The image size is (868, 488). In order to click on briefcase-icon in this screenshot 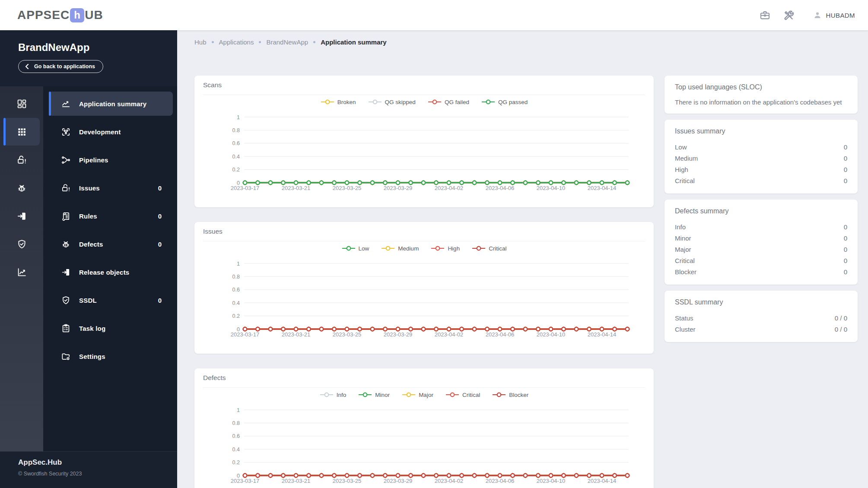, I will do `click(765, 16)`.